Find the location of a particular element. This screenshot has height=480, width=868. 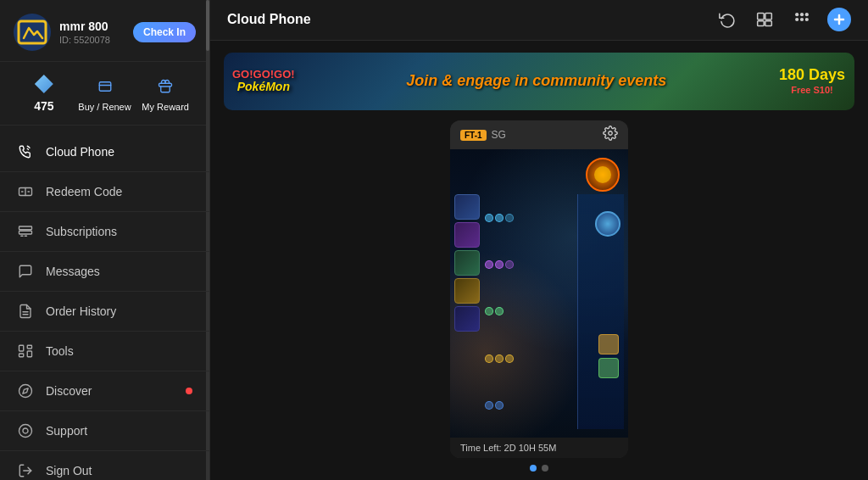

time-left: Time Left: 2D 10H 55M is located at coordinates (509, 448).